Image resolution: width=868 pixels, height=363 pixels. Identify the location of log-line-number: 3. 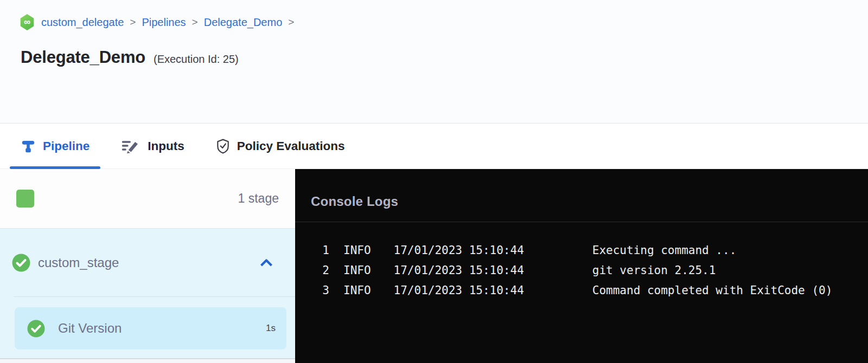
(324, 290).